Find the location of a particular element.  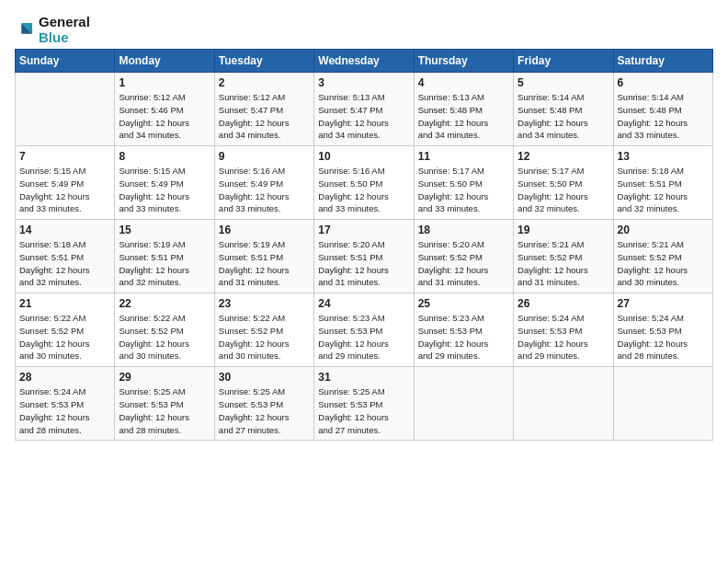

day-number: 1 is located at coordinates (164, 83).